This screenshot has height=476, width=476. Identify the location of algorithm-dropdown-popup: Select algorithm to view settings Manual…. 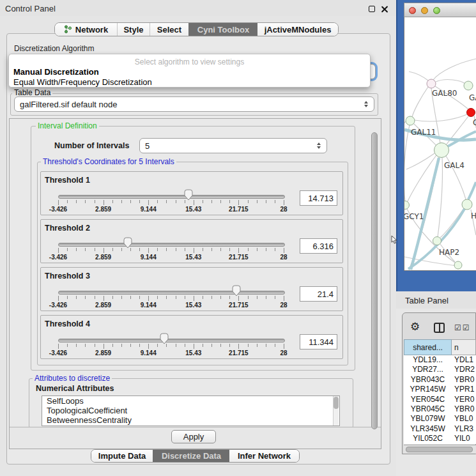
(189, 70).